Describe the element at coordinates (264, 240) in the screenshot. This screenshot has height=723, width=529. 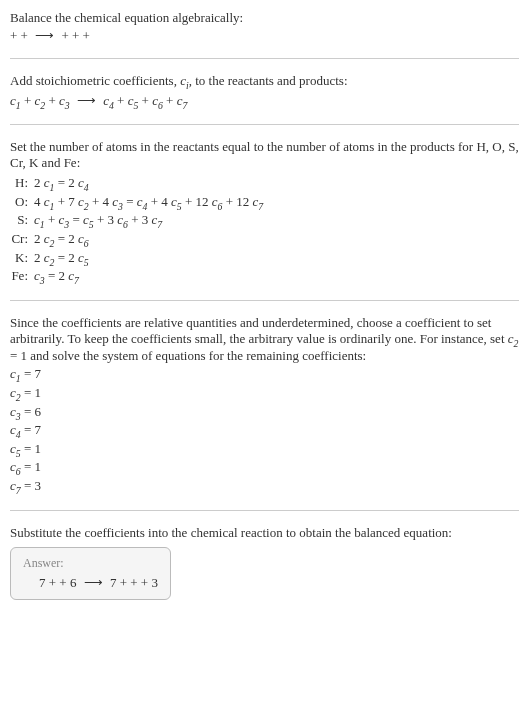
I see `atom-row: Cr: 2 c2 = 2 c6` at that location.